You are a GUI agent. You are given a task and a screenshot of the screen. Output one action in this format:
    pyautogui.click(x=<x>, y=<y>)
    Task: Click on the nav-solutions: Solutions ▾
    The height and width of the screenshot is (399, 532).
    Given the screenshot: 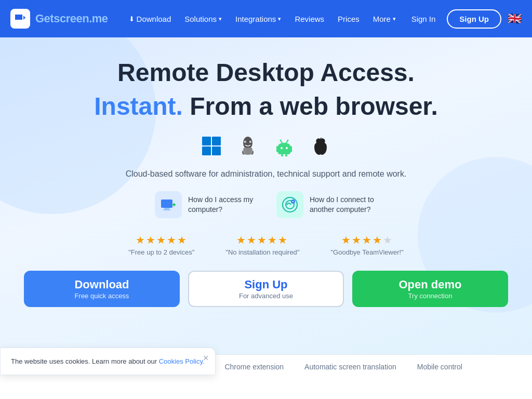 What is the action you would take?
    pyautogui.click(x=203, y=19)
    